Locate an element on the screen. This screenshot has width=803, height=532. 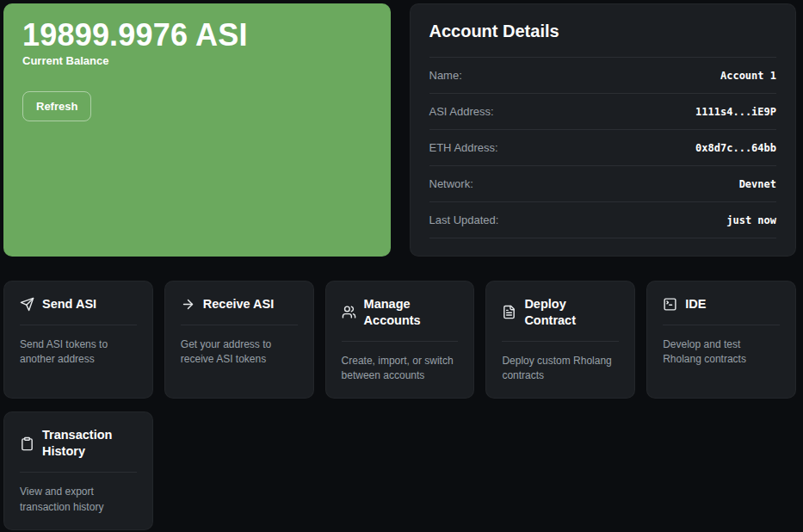
action-card-description: Deploy custom Rholang contracts is located at coordinates (560, 368).